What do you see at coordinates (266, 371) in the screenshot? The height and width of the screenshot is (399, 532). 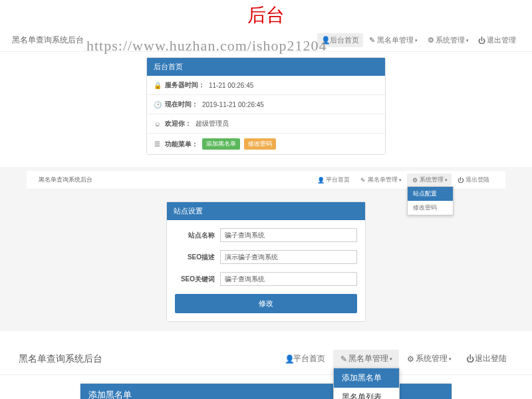 I see `screenshot-3: 黑名单查询系统后台 👤平台首页 ✎黑名单管理▾ 添加黑名单 黑名单列表 搜索黑名…` at bounding box center [266, 371].